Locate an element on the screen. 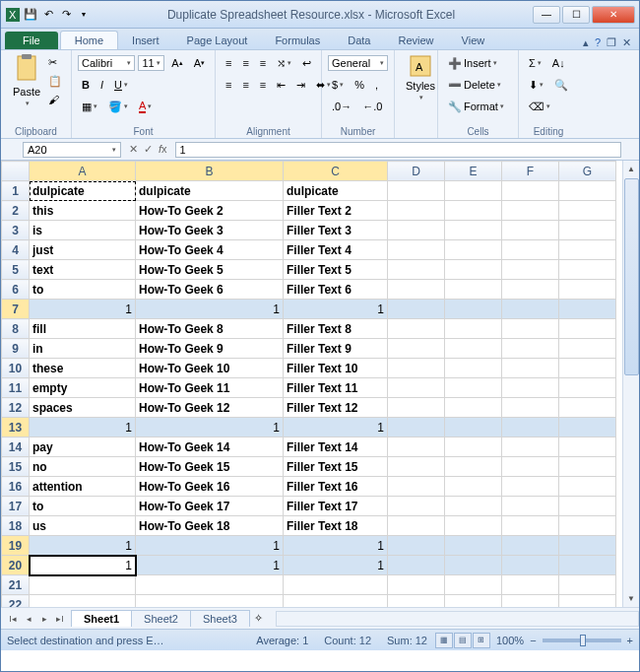 Image resolution: width=640 pixels, height=672 pixels. row-header-19: 19 is located at coordinates (16, 546).